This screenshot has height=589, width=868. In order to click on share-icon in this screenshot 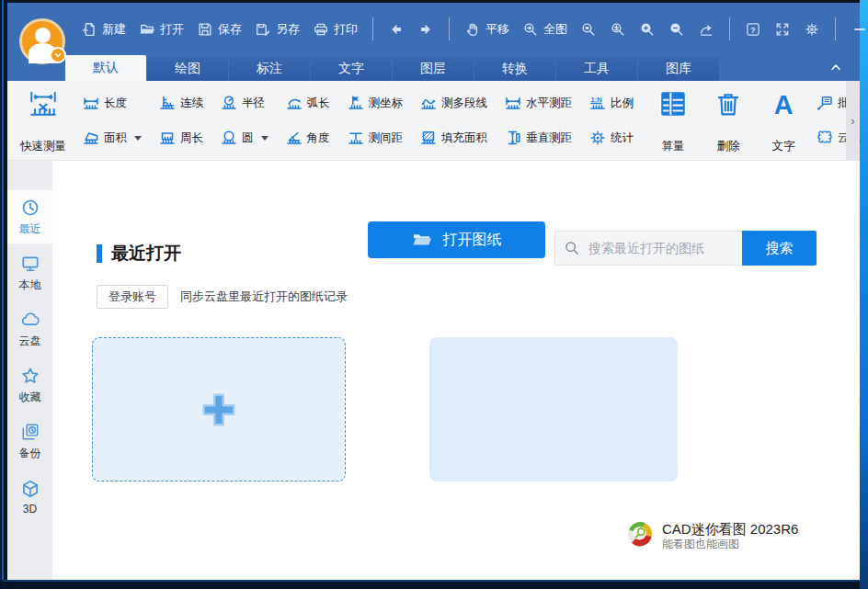, I will do `click(706, 29)`.